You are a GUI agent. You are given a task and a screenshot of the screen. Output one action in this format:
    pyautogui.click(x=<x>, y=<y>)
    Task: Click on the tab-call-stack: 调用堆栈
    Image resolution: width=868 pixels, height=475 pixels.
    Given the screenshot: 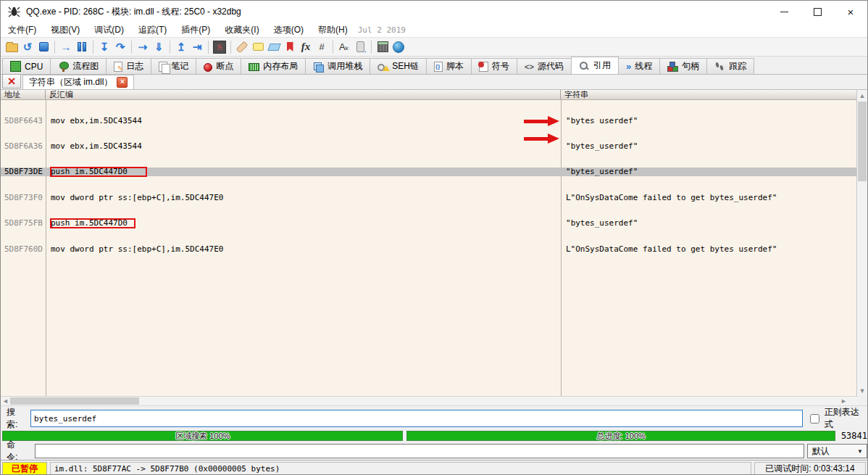 What is the action you would take?
    pyautogui.click(x=338, y=66)
    